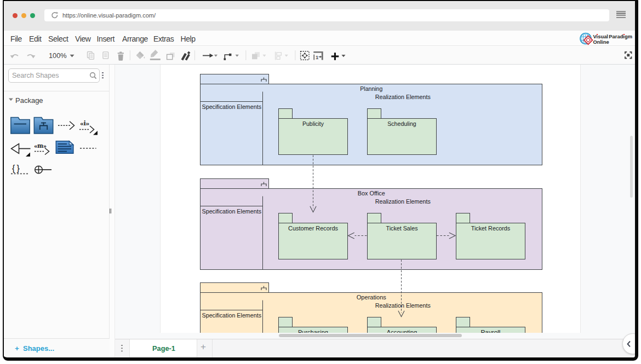 The image size is (641, 364). I want to click on svg-text: Operations, so click(371, 297).